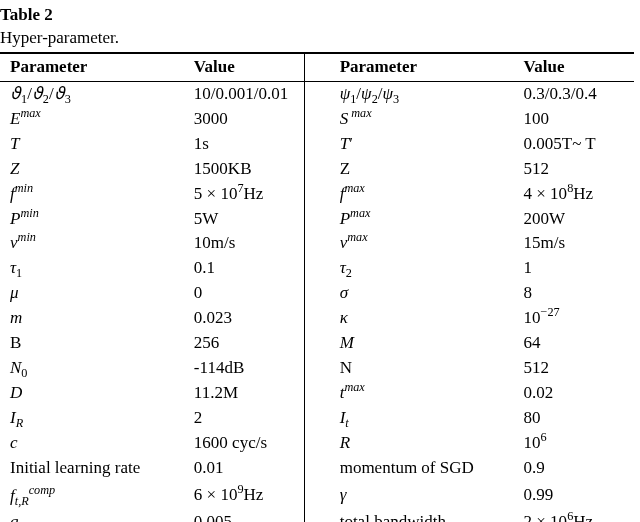  I want to click on value-cell: 0.3/0.3/0.4, so click(574, 94).